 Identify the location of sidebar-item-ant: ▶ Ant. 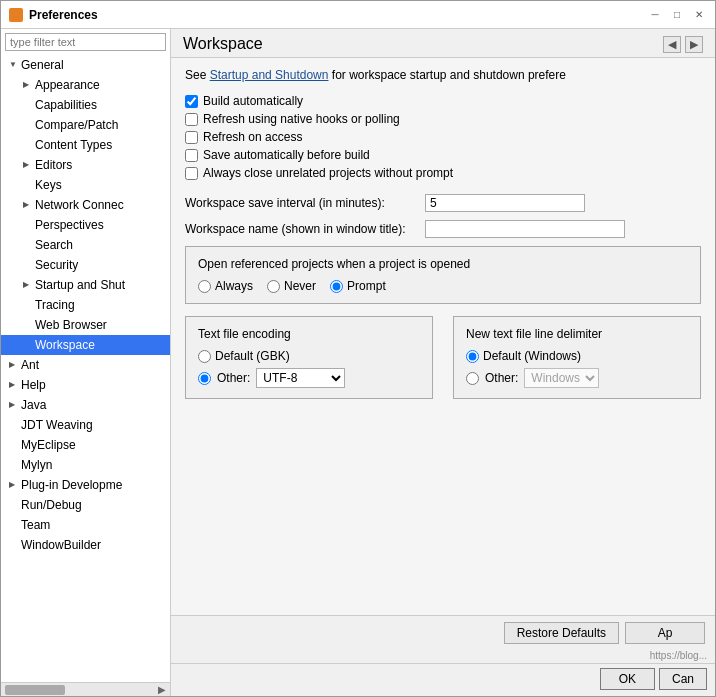
(86, 365).